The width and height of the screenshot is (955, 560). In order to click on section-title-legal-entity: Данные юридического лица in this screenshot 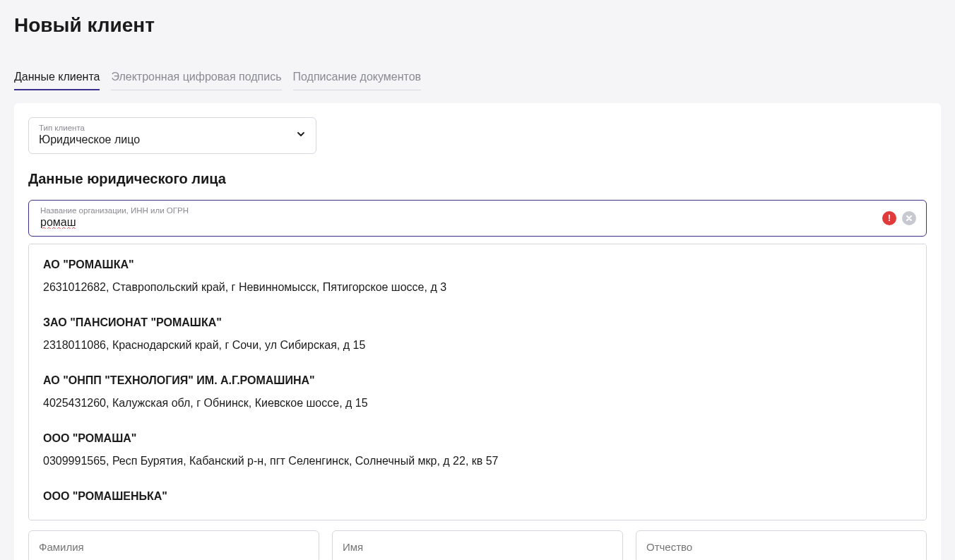, I will do `click(478, 179)`.